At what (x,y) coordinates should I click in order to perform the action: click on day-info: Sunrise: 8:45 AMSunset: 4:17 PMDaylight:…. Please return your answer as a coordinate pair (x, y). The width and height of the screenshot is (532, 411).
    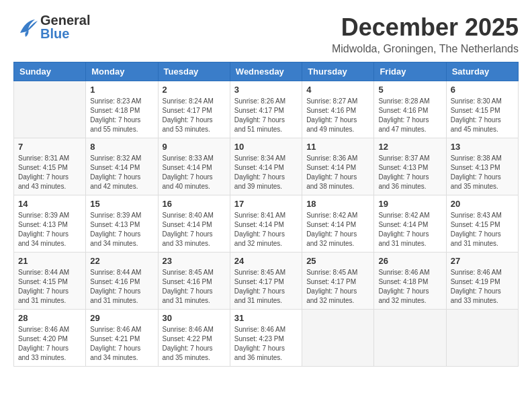
    Looking at the image, I should click on (266, 287).